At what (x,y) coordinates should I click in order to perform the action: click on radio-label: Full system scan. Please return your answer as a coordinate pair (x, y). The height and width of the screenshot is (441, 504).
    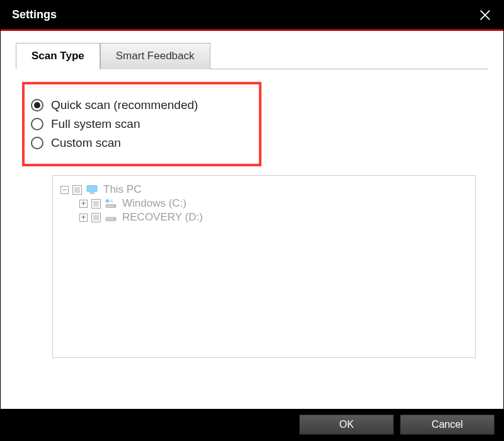
    Looking at the image, I should click on (96, 124).